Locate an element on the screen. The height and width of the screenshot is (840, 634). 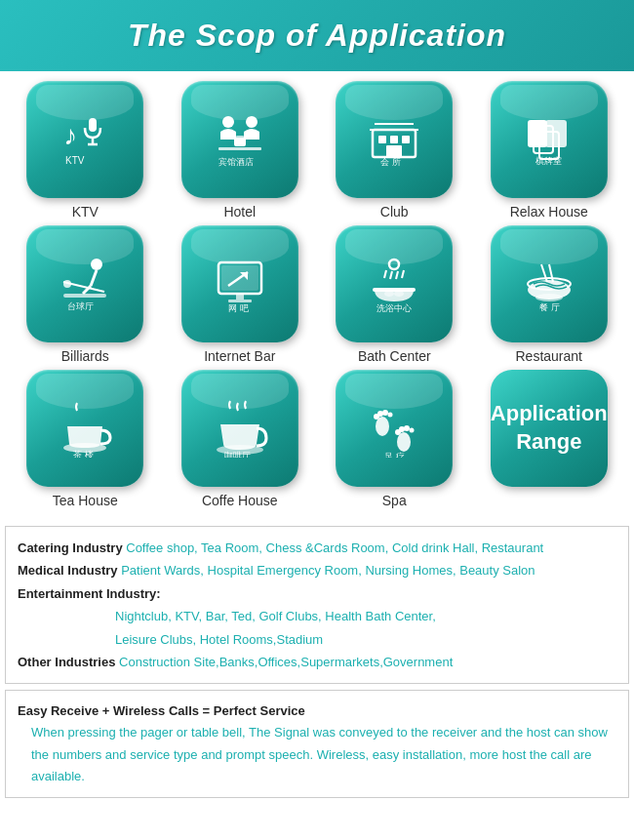
relax-icon: 棋牌室 is located at coordinates (549, 140).